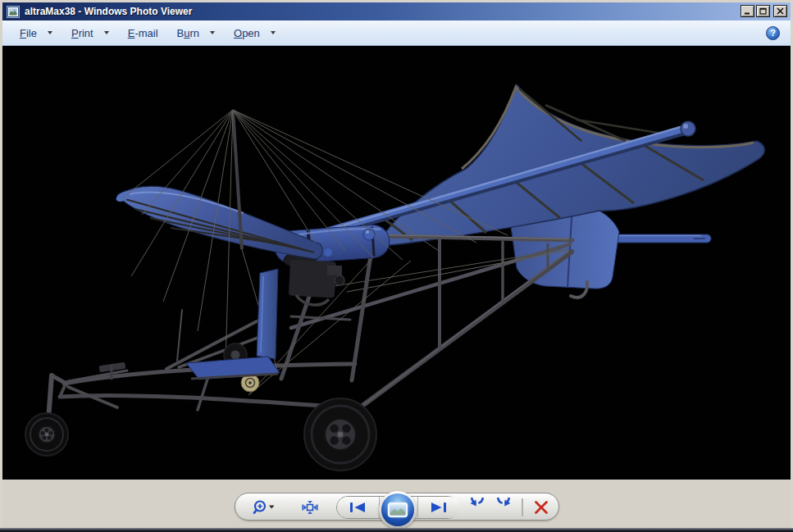  What do you see at coordinates (13, 11) in the screenshot?
I see `photo-viewer-app-icon` at bounding box center [13, 11].